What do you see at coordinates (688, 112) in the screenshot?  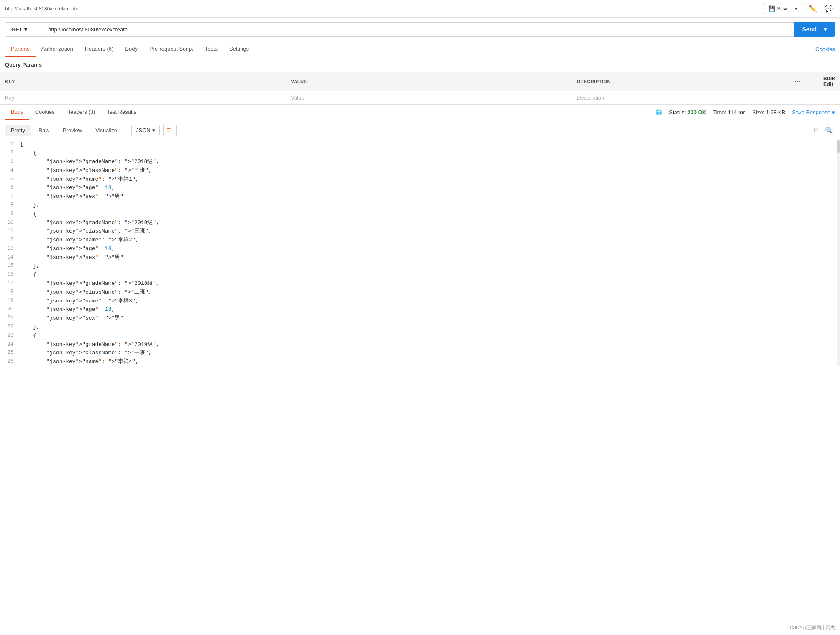 I see `status-label: Status: 200 OK` at bounding box center [688, 112].